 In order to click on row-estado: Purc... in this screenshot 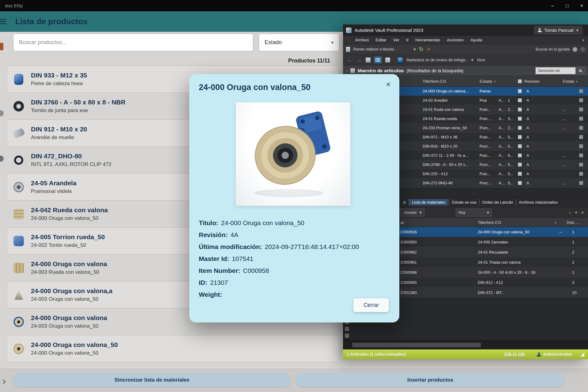, I will do `click(489, 183)`.